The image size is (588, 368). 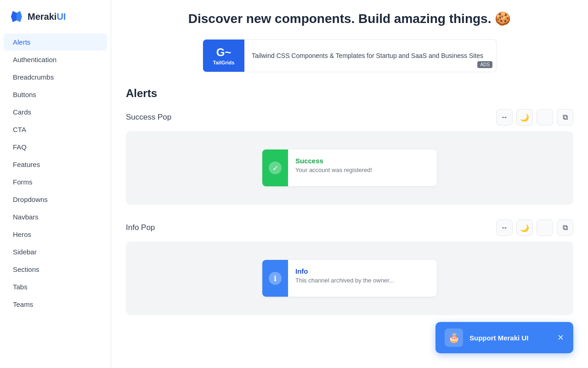 I want to click on alert-icon-1: ℹ, so click(x=275, y=278).